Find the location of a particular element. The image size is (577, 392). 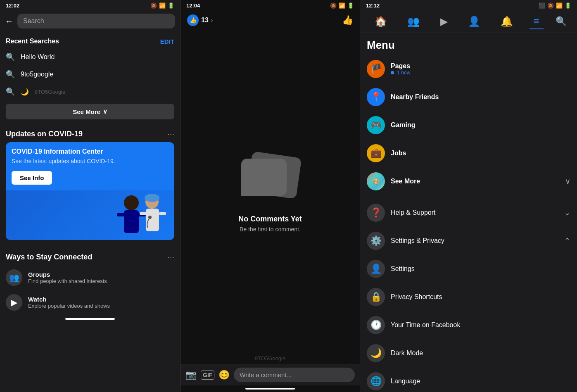

search-item-1: 🔍 Hello World is located at coordinates (90, 57).